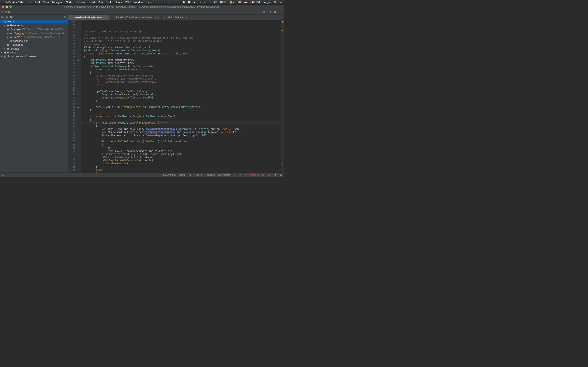 Image resolution: width=588 pixels, height=367 pixels. I want to click on menu-refactor: Refactor, so click(81, 2).